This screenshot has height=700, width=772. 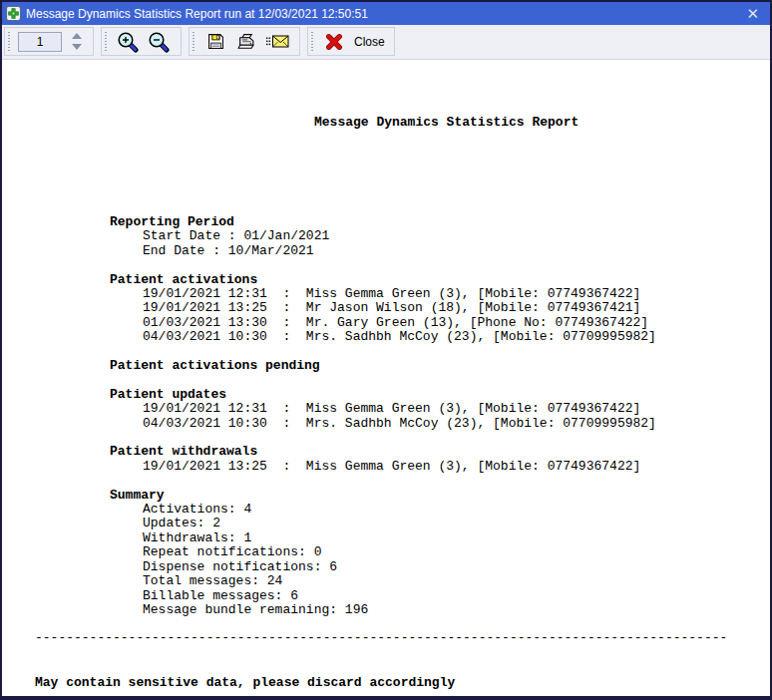 I want to click on pharmacy-cross-icon, so click(x=14, y=14).